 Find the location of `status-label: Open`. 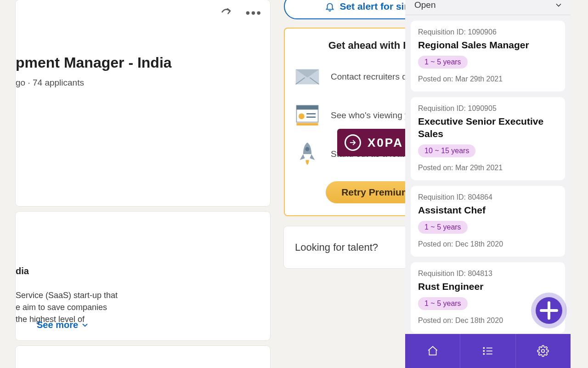

status-label: Open is located at coordinates (425, 5).